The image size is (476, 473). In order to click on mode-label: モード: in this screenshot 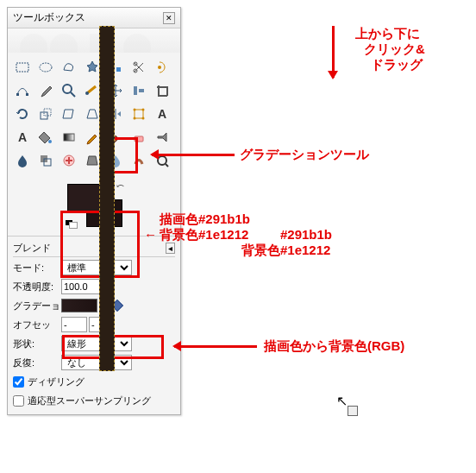, I will do `click(37, 268)`.